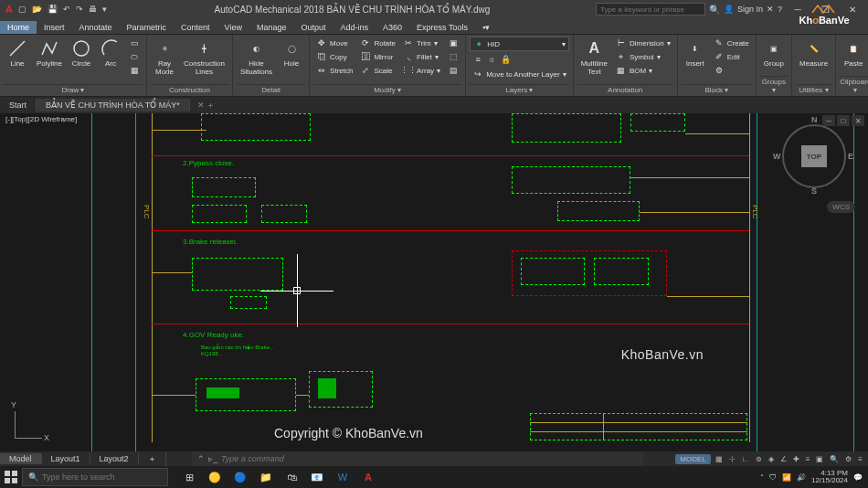 The width and height of the screenshot is (868, 488). What do you see at coordinates (453, 57) in the screenshot?
I see `modify-x2-button: ⬚` at bounding box center [453, 57].